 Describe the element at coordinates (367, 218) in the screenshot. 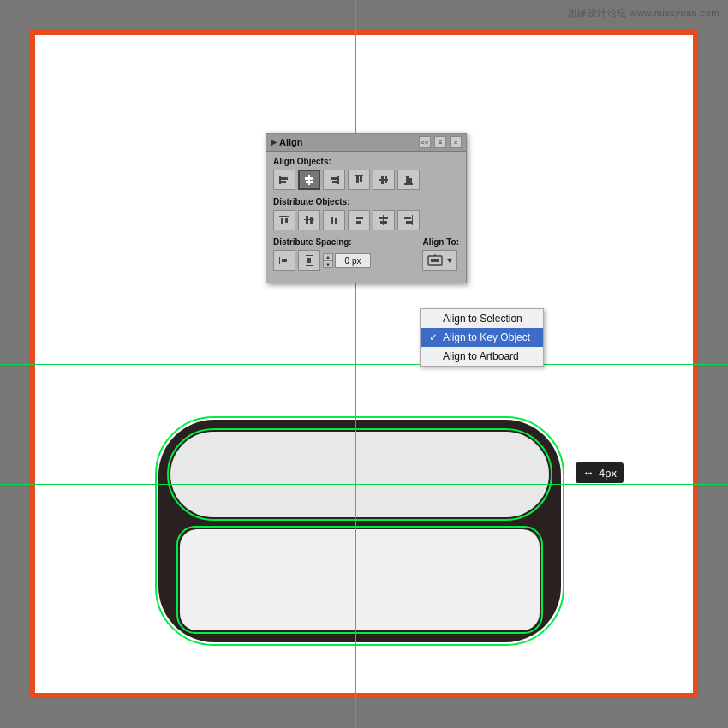

I see `panel-body: Align Objects:` at that location.